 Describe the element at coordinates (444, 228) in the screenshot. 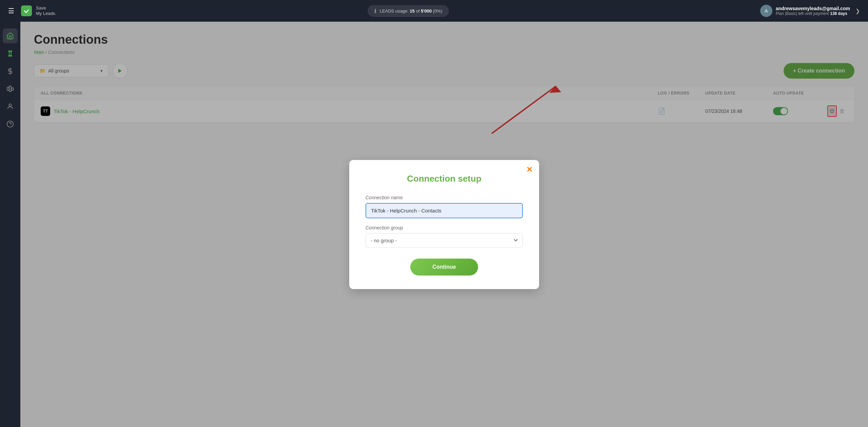

I see `connection-group-label: Connection group` at that location.